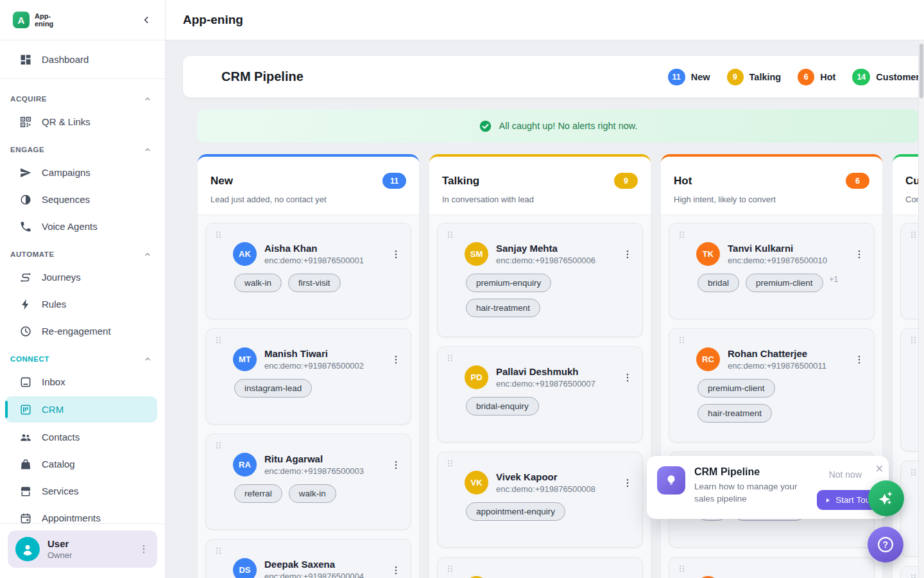  I want to click on column-title-row: Hot6, so click(771, 181).